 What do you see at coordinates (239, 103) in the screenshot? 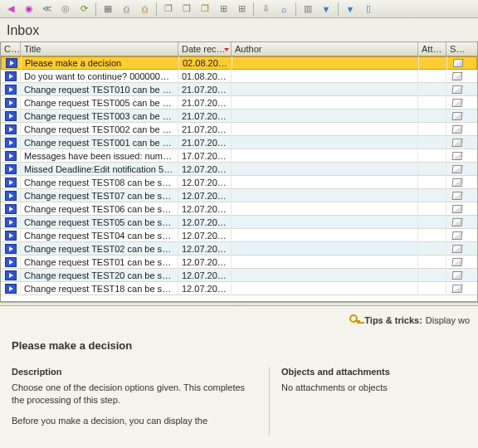
I see `table-row: Change request TEST005 can be set...21.0…` at bounding box center [239, 103].